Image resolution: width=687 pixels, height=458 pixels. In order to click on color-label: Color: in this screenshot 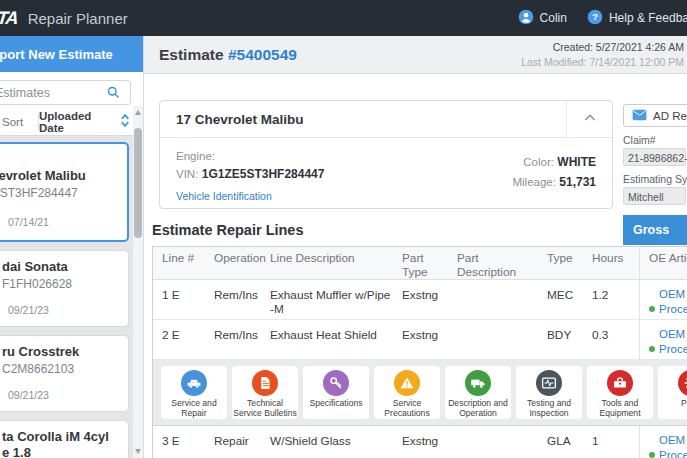, I will do `click(538, 162)`.